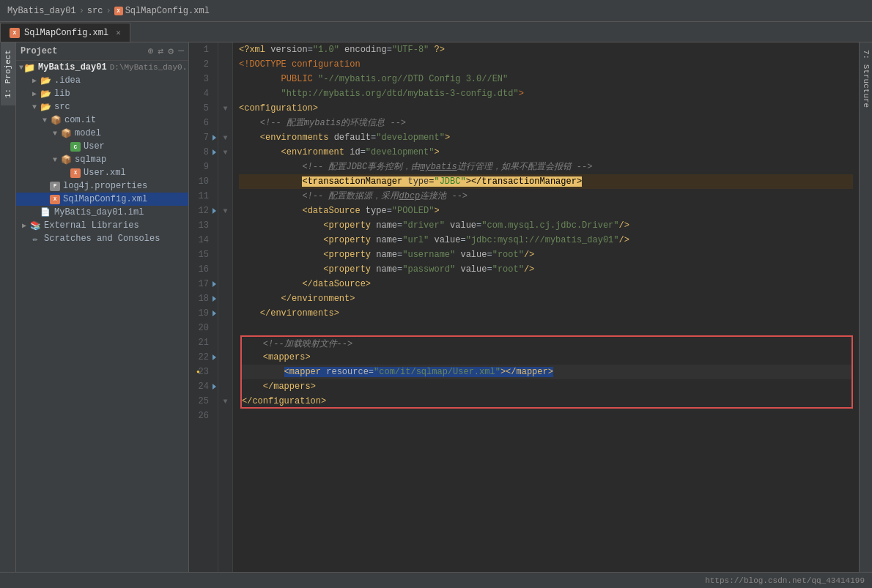  Describe the element at coordinates (103, 186) in the screenshot. I see `tree-item-log4j: ▶ P log4j.properties` at that location.